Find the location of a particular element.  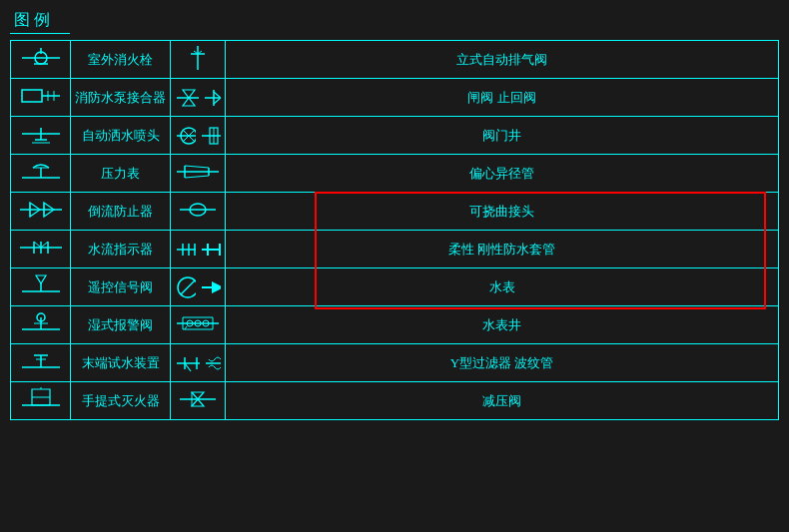

desc-cell: 水表 is located at coordinates (502, 287).